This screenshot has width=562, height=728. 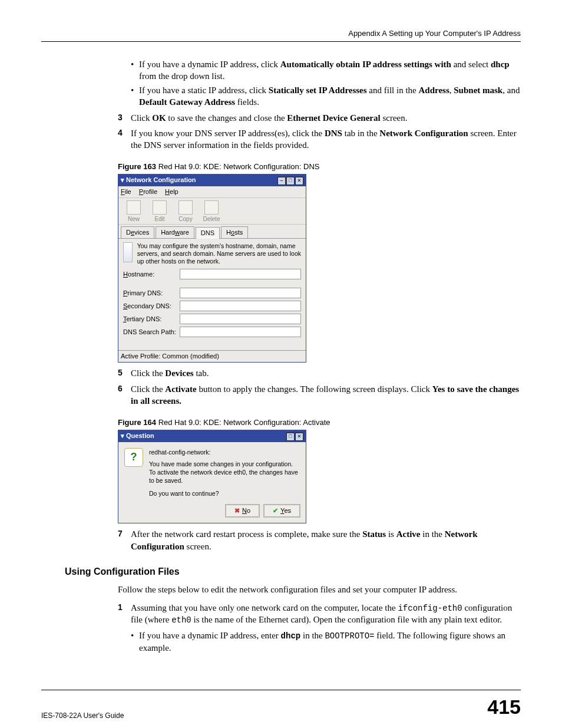 What do you see at coordinates (212, 332) in the screenshot?
I see `search-path-row: DNS Search Path:` at bounding box center [212, 332].